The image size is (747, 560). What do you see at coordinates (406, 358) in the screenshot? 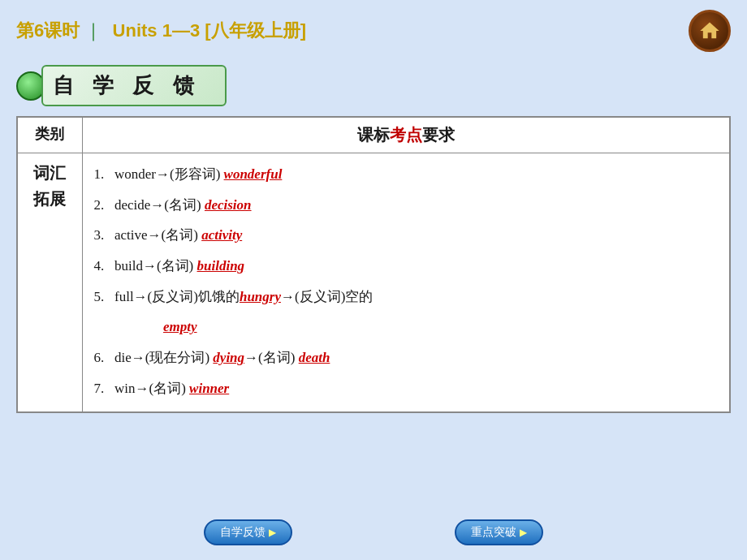
I see `list-item: 6. die→(现在分词) dying→(名词) death` at bounding box center [406, 358].